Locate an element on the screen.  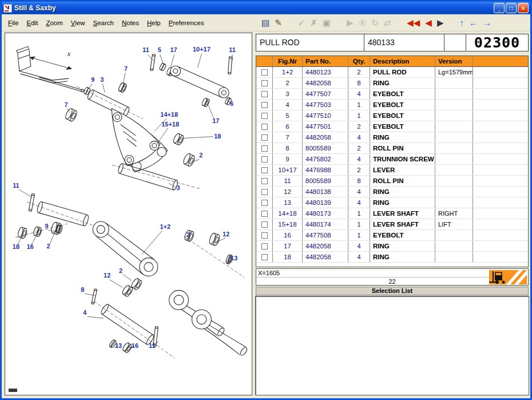
next-page-icon: ▶ is located at coordinates (440, 23).